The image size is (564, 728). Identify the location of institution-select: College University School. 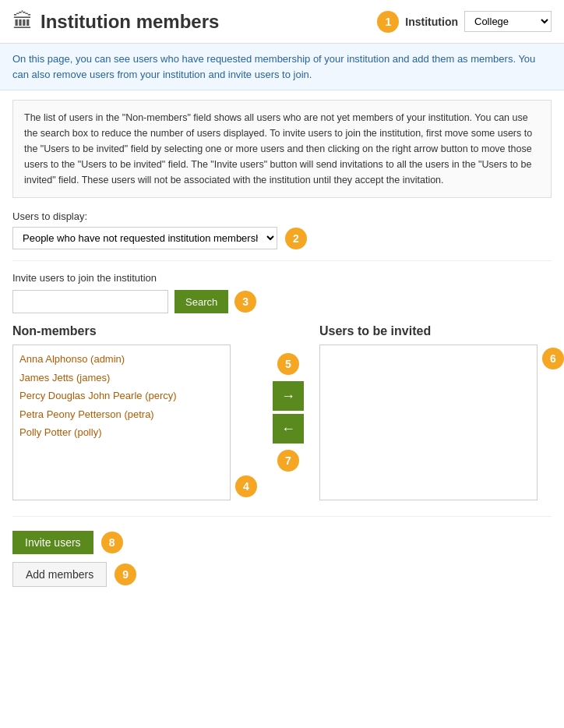
(508, 22).